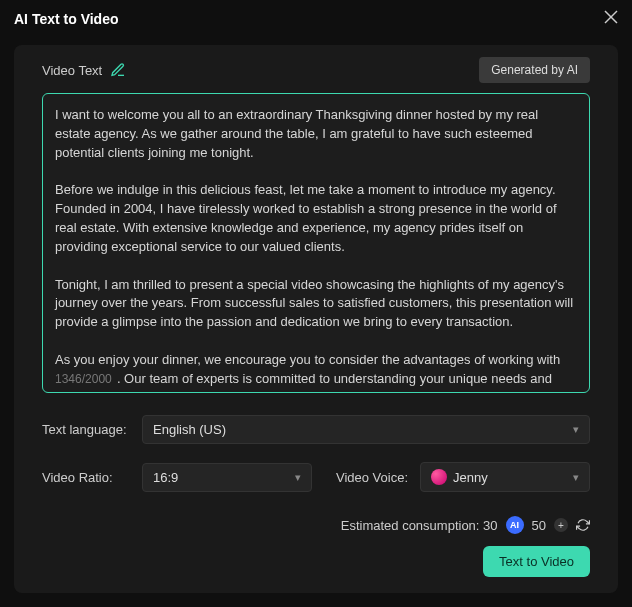  I want to click on language-row: Text language: English (US) ▾, so click(316, 430).